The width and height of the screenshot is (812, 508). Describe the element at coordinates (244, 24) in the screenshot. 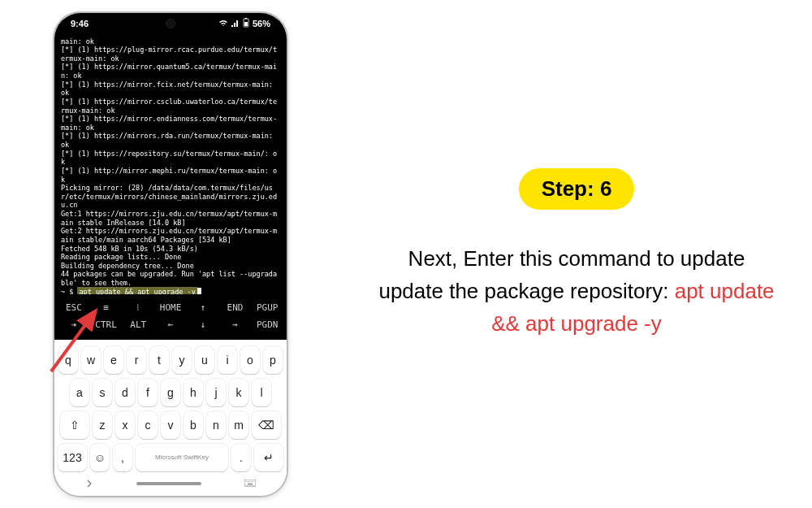

I see `status-icons: 56%` at that location.